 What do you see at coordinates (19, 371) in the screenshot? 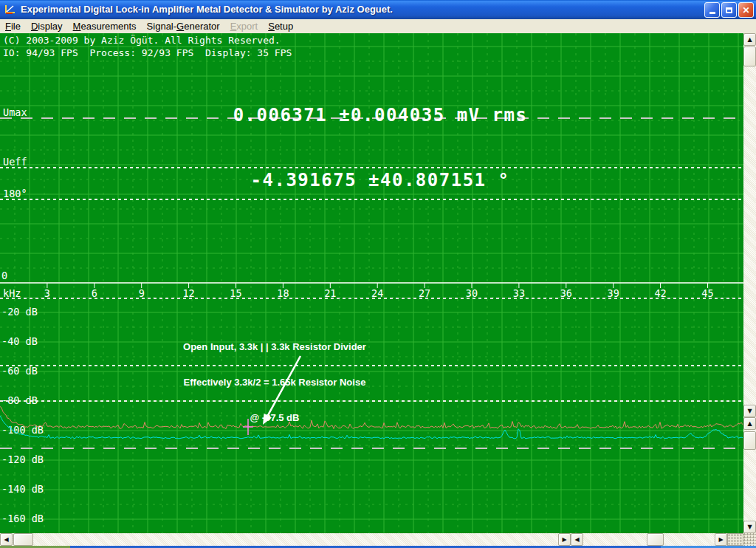
I see `db-tick-label: -60 dB` at bounding box center [19, 371].